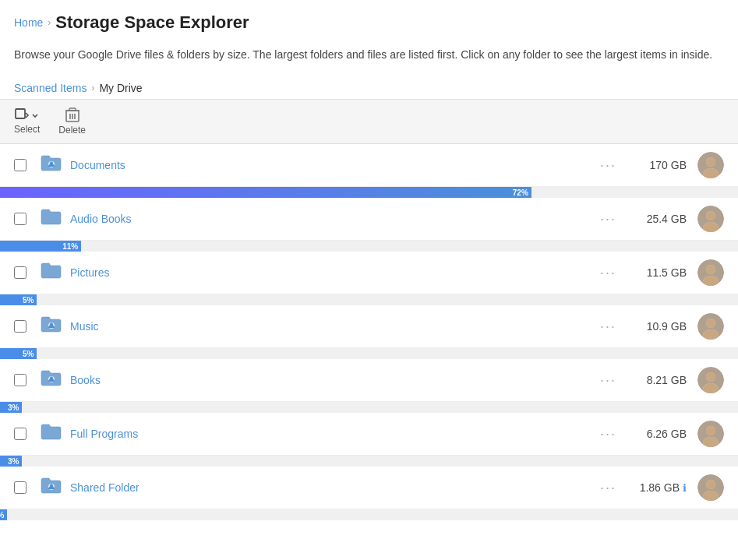 Image resolution: width=738 pixels, height=560 pixels. I want to click on home-link: Home, so click(28, 23).